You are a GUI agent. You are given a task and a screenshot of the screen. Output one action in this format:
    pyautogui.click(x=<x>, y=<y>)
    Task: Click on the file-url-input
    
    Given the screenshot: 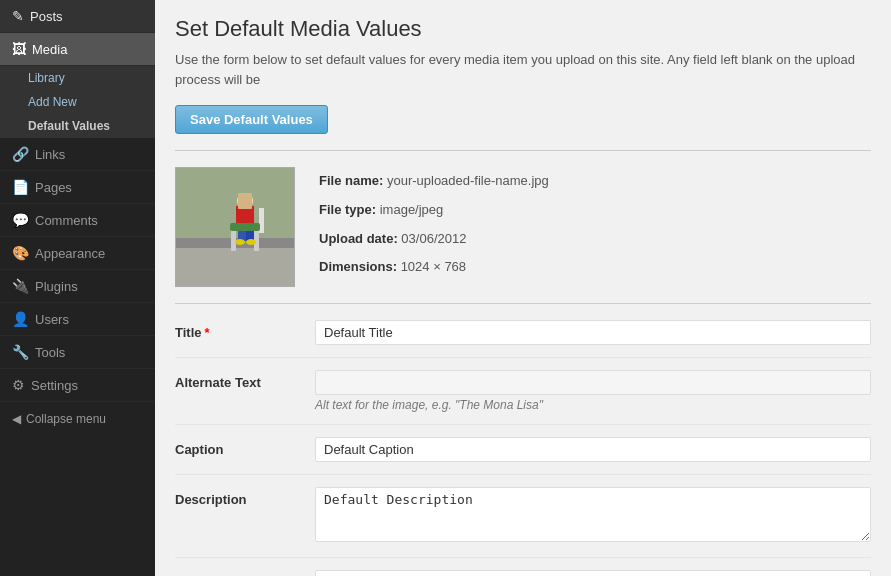 What is the action you would take?
    pyautogui.click(x=593, y=573)
    